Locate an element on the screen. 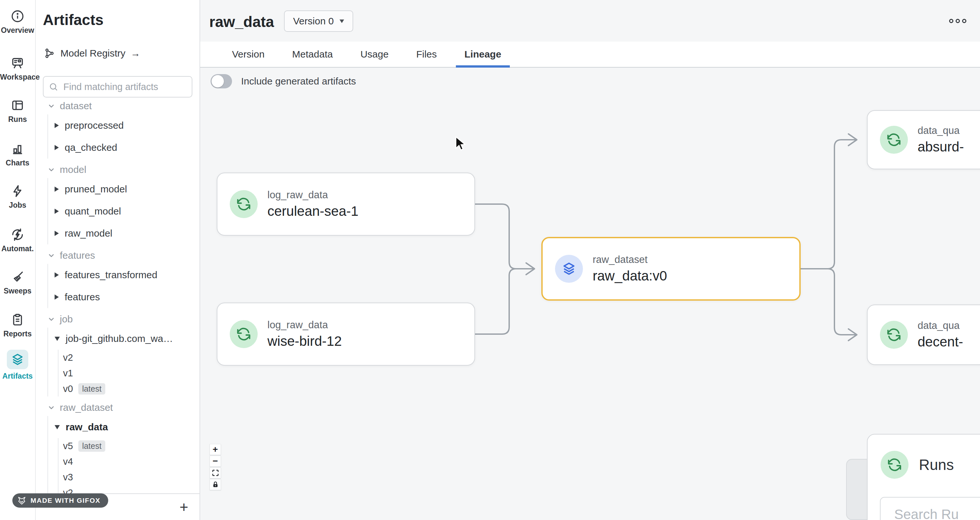 The height and width of the screenshot is (520, 980). tree-section-model: model is located at coordinates (123, 170).